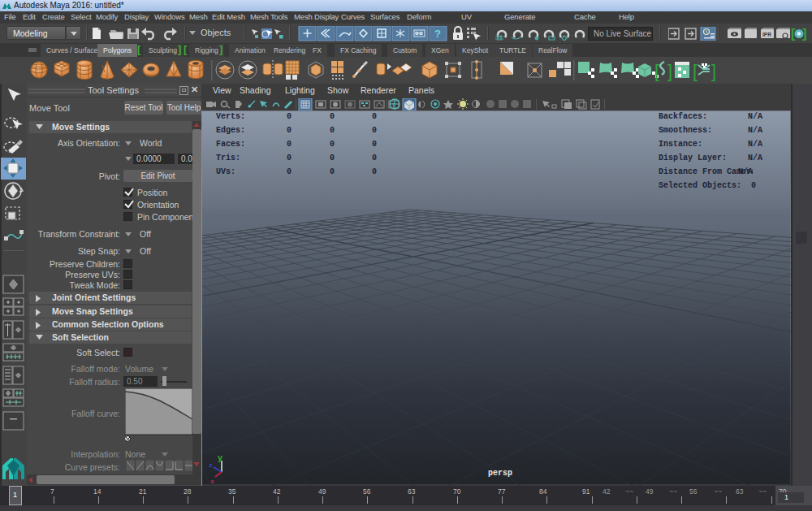  What do you see at coordinates (220, 458) in the screenshot?
I see `svg-text: y` at bounding box center [220, 458].